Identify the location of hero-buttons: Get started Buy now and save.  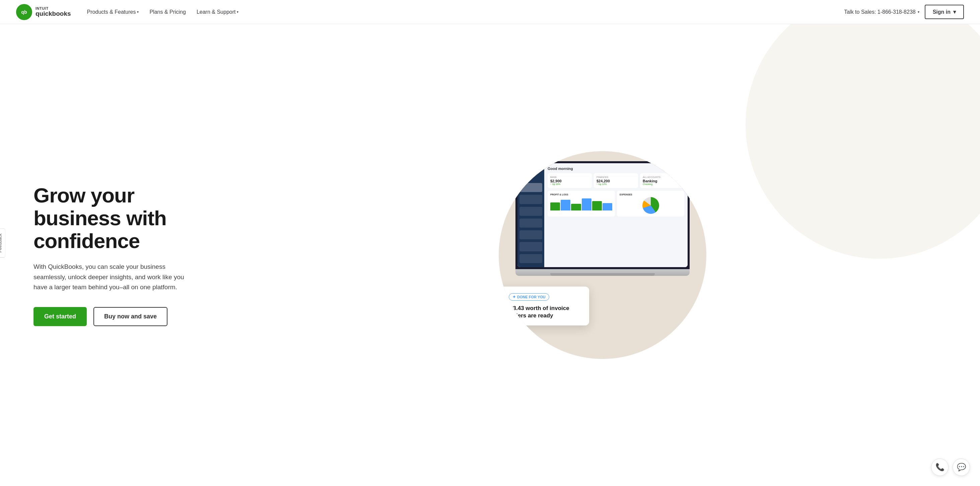
(127, 317).